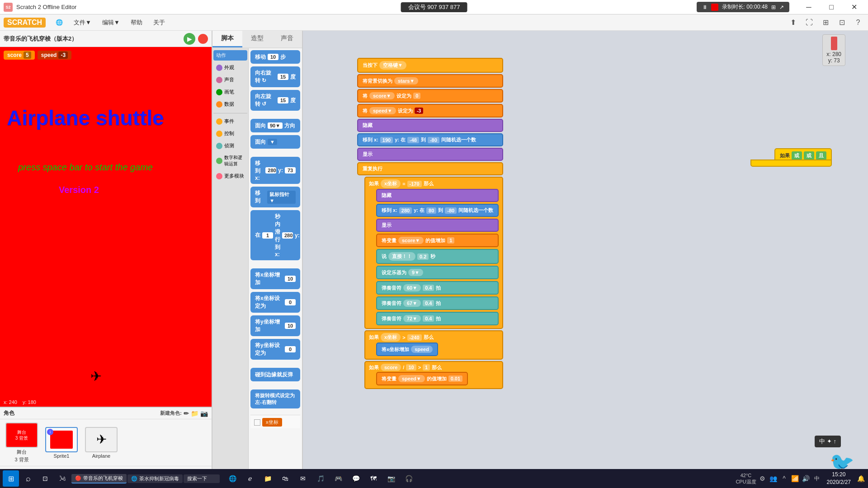 The width and height of the screenshot is (868, 488). I want to click on airplane-sprite-item: ✈ Airplane, so click(101, 443).